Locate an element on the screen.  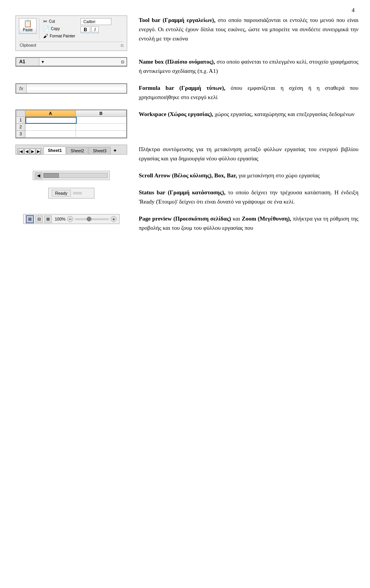
grid-cell-a1 is located at coordinates (51, 120).